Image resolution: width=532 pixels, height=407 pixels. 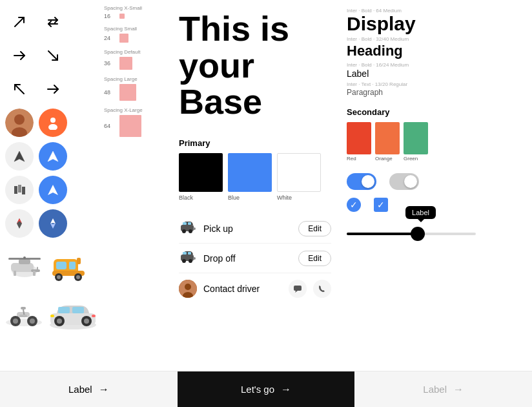 What do you see at coordinates (443, 389) in the screenshot?
I see `bottom-right-button: Label →` at bounding box center [443, 389].